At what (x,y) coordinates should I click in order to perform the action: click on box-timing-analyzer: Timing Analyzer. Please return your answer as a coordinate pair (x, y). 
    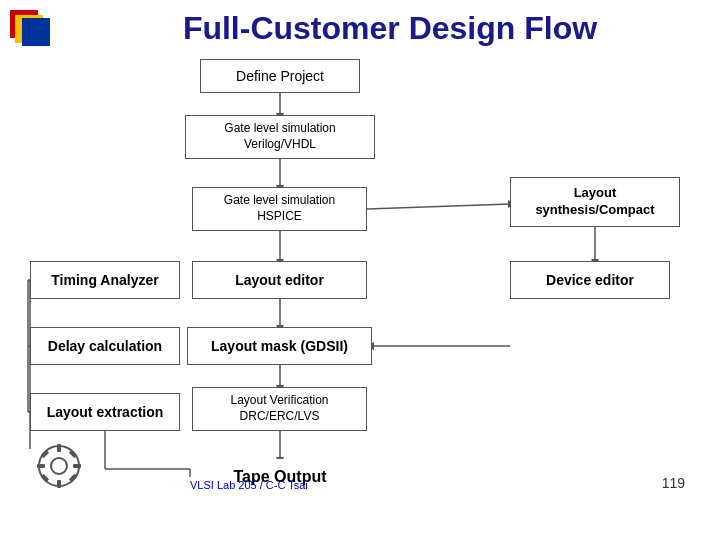
    Looking at the image, I should click on (105, 280).